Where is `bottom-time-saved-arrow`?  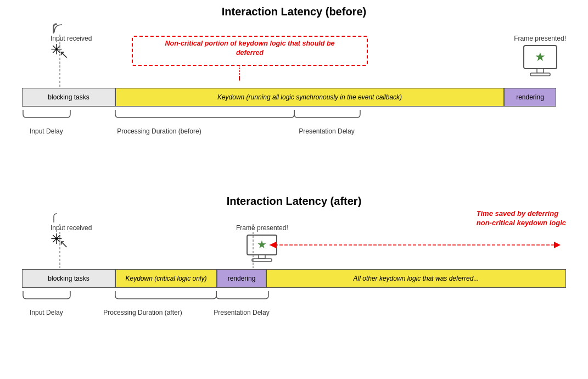
bottom-time-saved-arrow is located at coordinates (418, 245).